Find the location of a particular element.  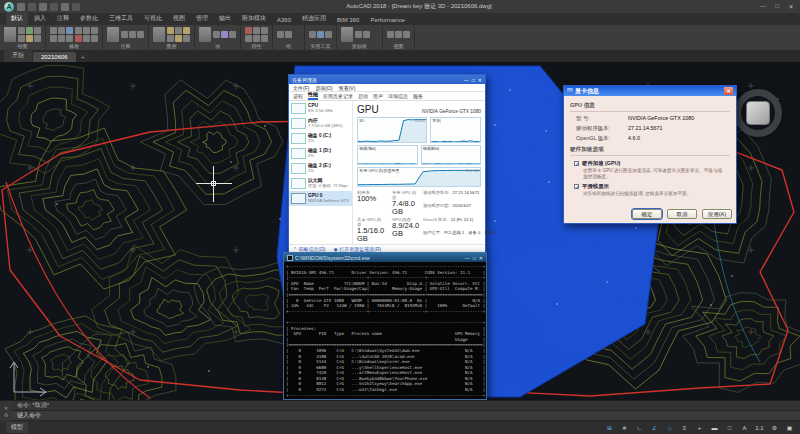

new-tab-button: + is located at coordinates (83, 58).